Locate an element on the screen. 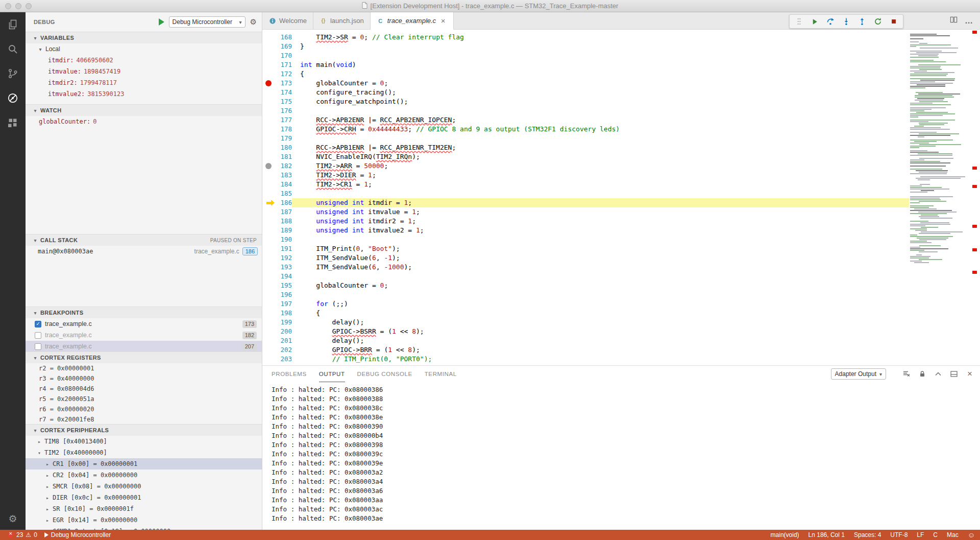 This screenshot has height=540, width=980. peripheral-row: TIM2 [0x40000000] is located at coordinates (144, 453).